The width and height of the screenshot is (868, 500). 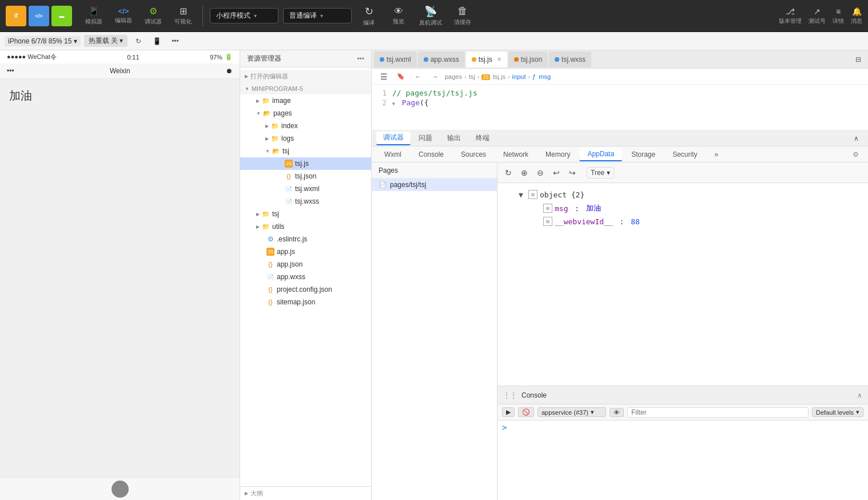 I want to click on js-tab-close: ✕, so click(x=499, y=59).